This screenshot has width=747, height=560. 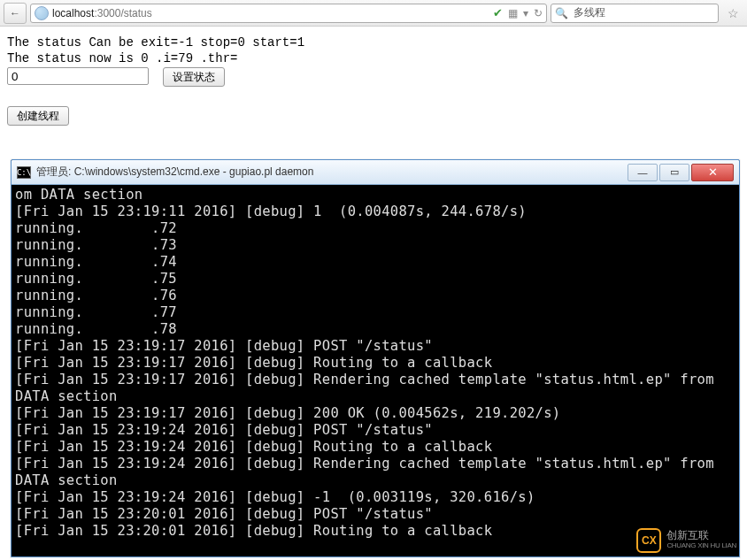 I want to click on url-text: localhost:3000/status, so click(x=103, y=13).